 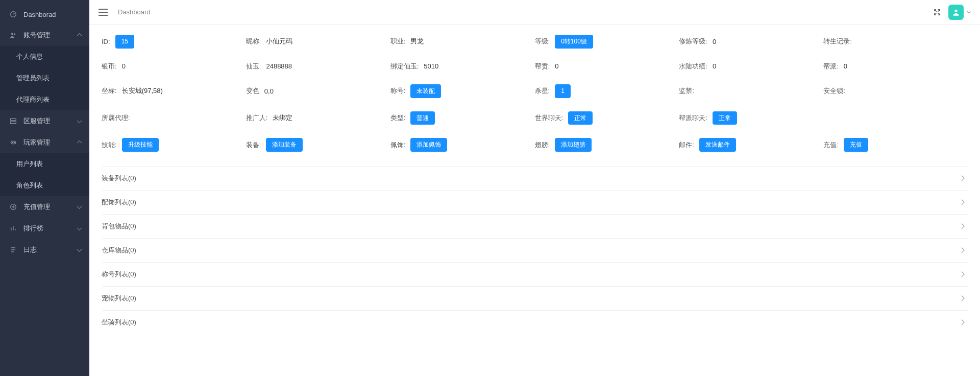 What do you see at coordinates (254, 145) in the screenshot?
I see `label: 装备:` at bounding box center [254, 145].